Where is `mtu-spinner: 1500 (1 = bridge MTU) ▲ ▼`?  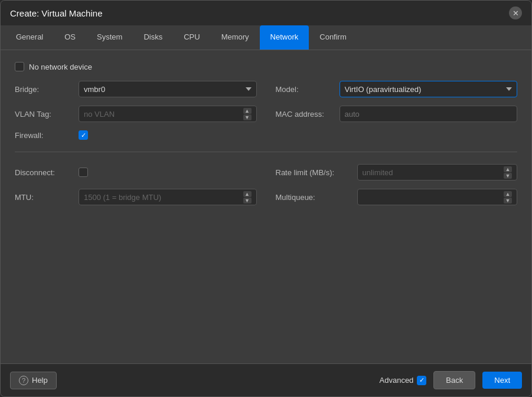
mtu-spinner: 1500 (1 = bridge MTU) ▲ ▼ is located at coordinates (168, 197).